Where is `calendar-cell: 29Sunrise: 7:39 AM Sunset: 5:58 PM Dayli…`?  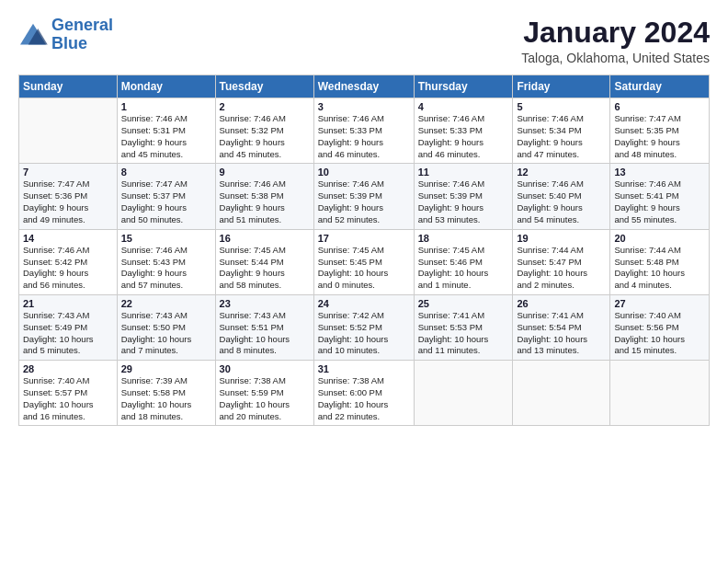
calendar-cell: 29Sunrise: 7:39 AM Sunset: 5:58 PM Dayli… is located at coordinates (165, 394).